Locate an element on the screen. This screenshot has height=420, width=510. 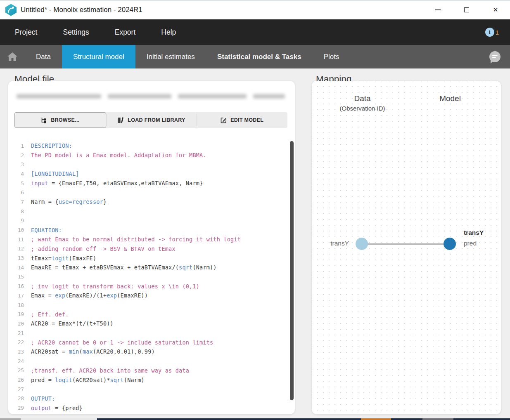
maximize-icon is located at coordinates (467, 10).